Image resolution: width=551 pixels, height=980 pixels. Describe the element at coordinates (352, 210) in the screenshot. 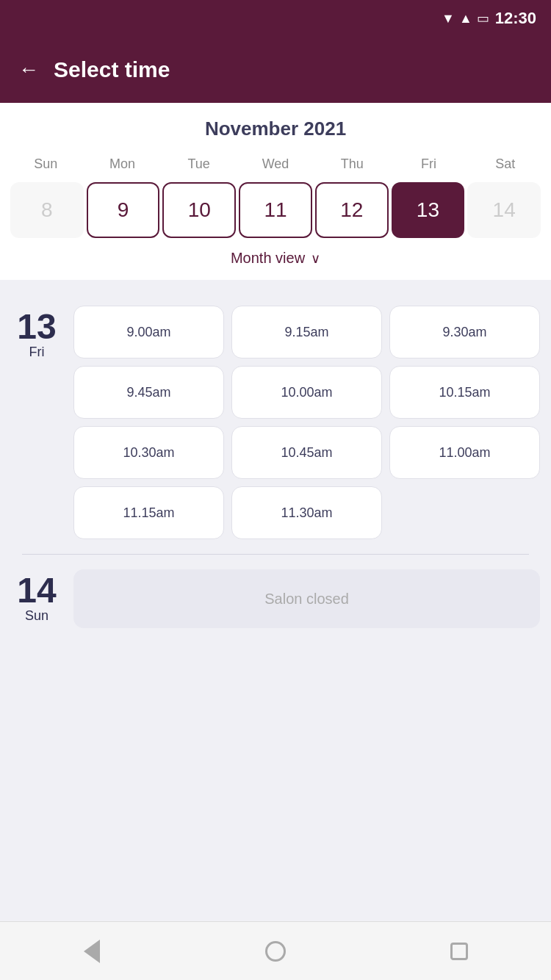

I see `day-cell-12: 12` at that location.